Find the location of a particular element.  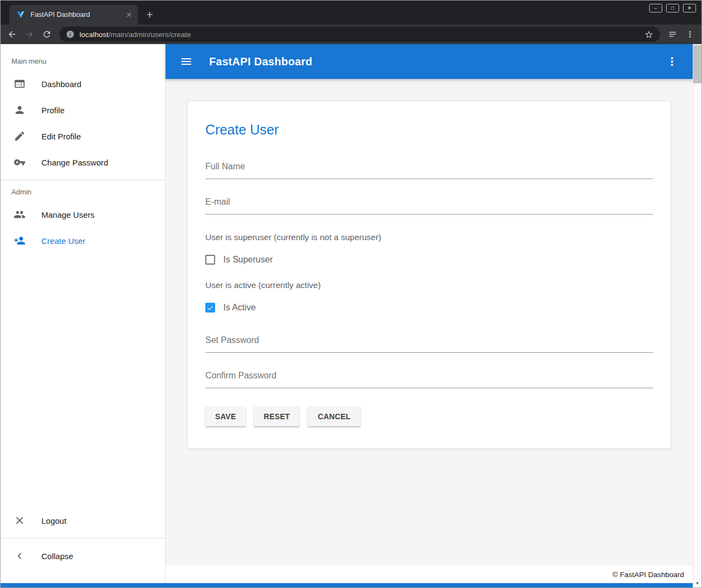

full-name-field is located at coordinates (429, 170).